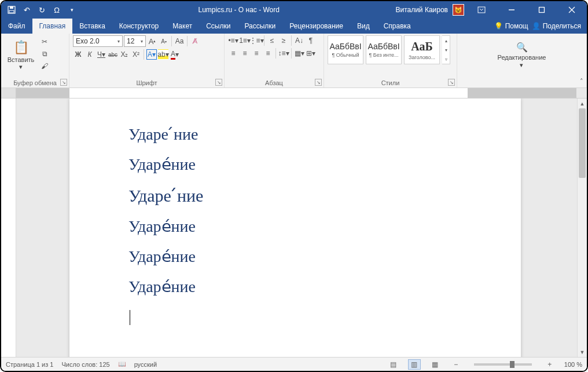 This screenshot has width=588, height=372. I want to click on close-button, so click(572, 10).